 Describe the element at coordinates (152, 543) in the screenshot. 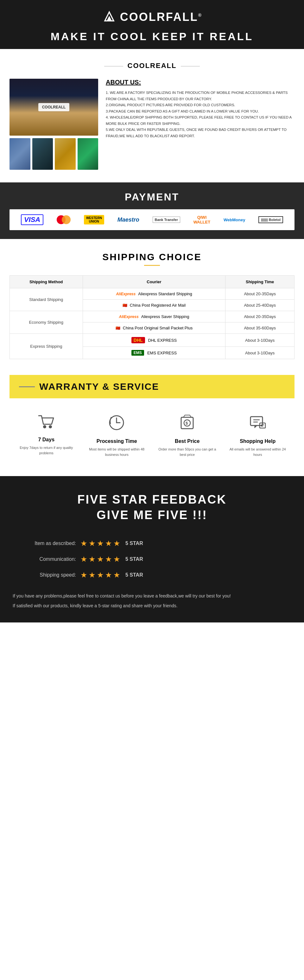

I see `rating-item-described: Item as described: ★ ★ ★ ★ ★ 5 STAR` at that location.